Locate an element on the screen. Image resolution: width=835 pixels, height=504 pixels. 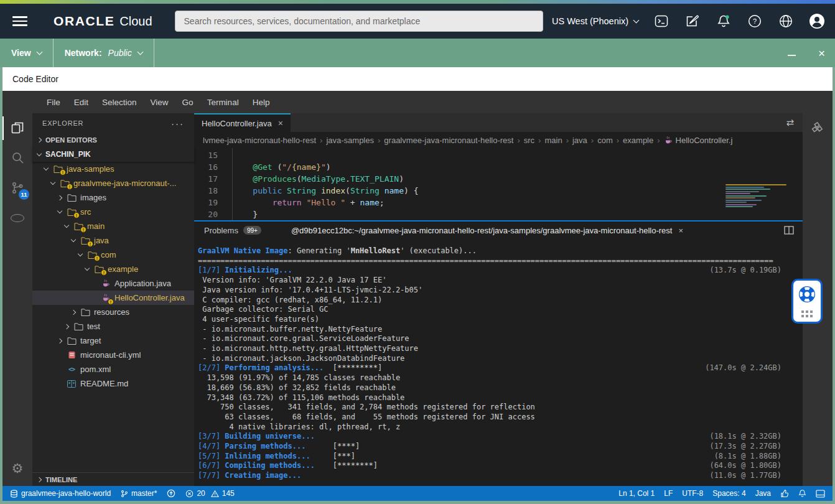
timeline-section: TIMELINE is located at coordinates (113, 479).